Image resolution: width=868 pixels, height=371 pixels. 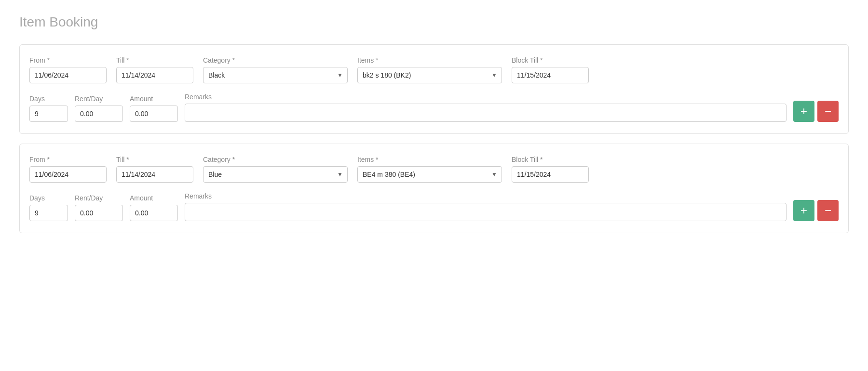 I want to click on items-select-wrapper-1: bk2 s 180 (BK2)BE4 m 380 (BE4) ▼, so click(x=430, y=75).